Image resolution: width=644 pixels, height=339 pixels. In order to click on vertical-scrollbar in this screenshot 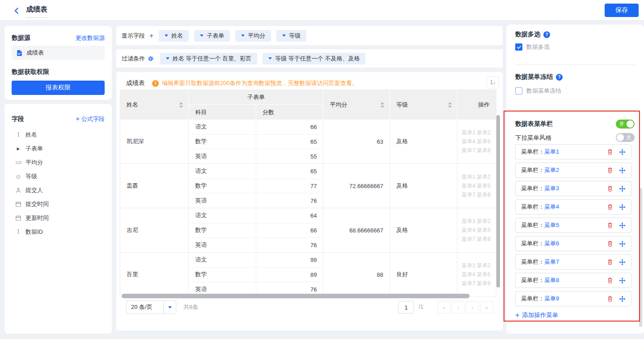, I will do `click(498, 202)`.